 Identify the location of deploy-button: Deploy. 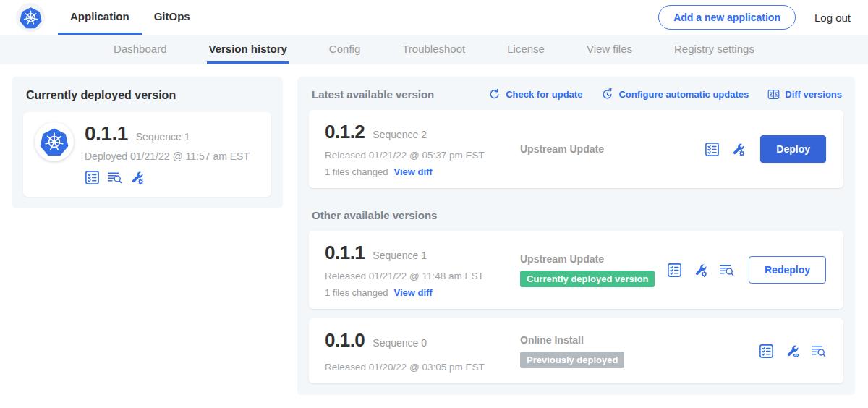
(793, 149).